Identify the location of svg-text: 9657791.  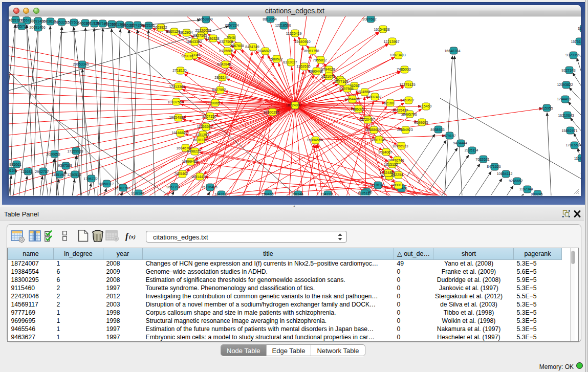
(173, 187).